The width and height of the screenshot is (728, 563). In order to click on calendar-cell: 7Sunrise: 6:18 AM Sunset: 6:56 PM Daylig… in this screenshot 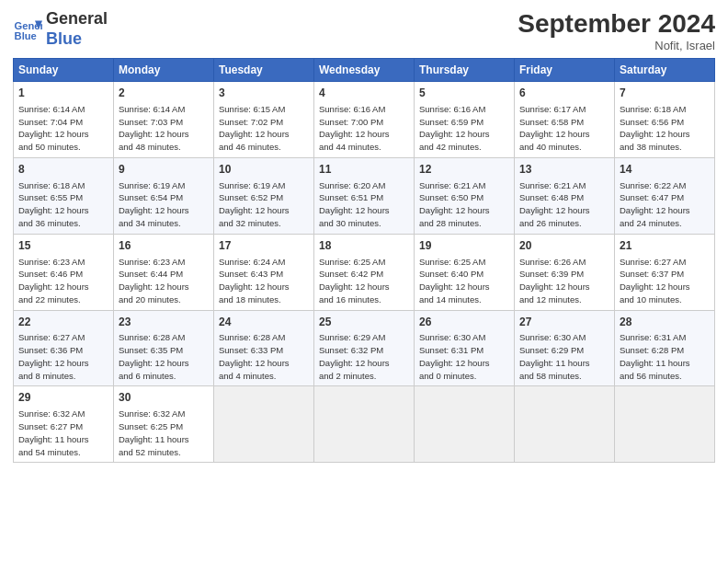, I will do `click(665, 120)`.